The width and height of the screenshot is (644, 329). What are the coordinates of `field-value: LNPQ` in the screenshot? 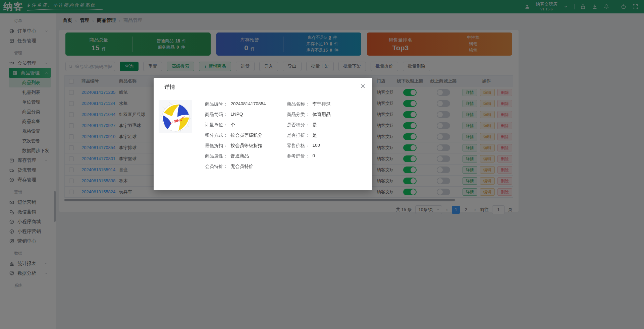 It's located at (237, 114).